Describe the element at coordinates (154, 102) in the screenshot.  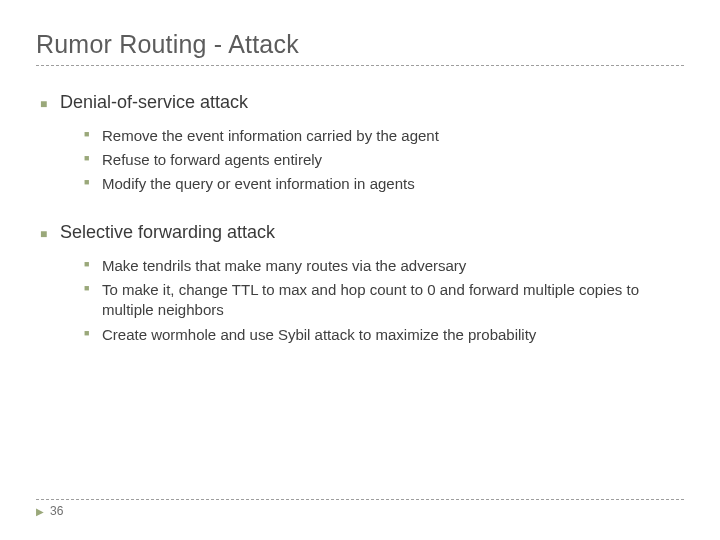
I see `section-heading: Denial-of-service attack` at that location.